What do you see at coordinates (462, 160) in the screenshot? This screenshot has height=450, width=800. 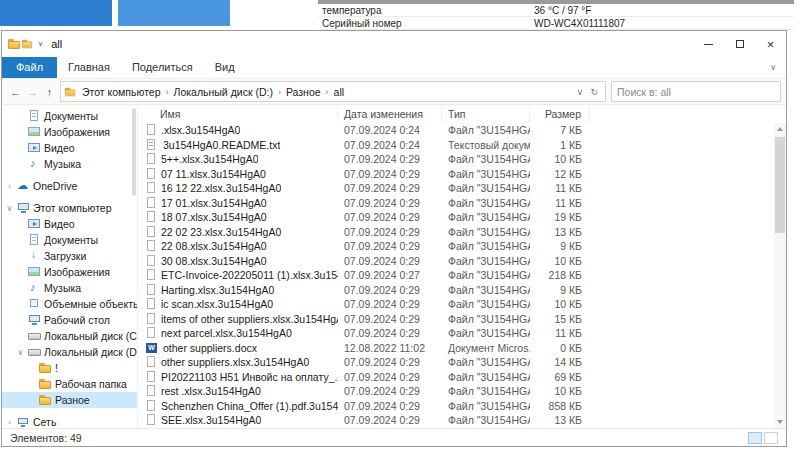 I see `file-row: 5++.xlsx.3u154HgA007.09.2024 0:29Файл "3…` at bounding box center [462, 160].